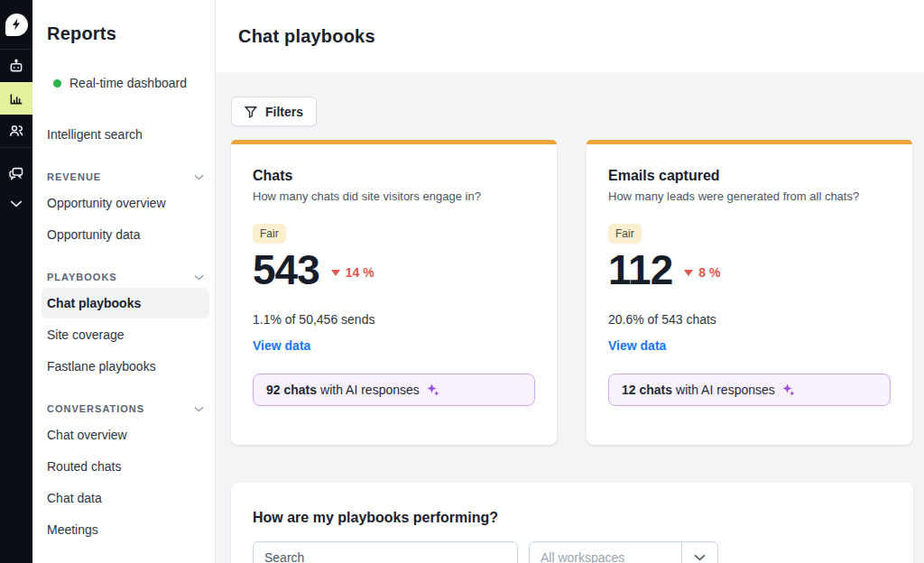  I want to click on main-header: Chat playbooks, so click(570, 36).